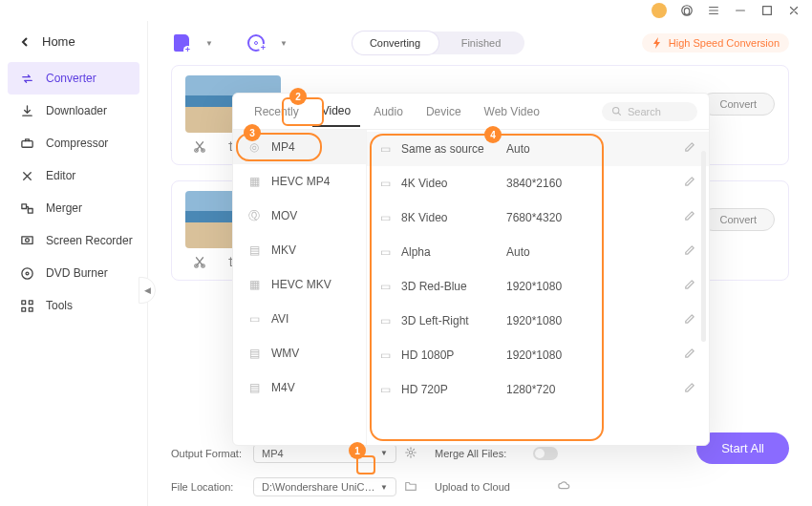 This screenshot has width=812, height=506. I want to click on sidebar-item-screen-recorder: Screen Recorder, so click(74, 241).